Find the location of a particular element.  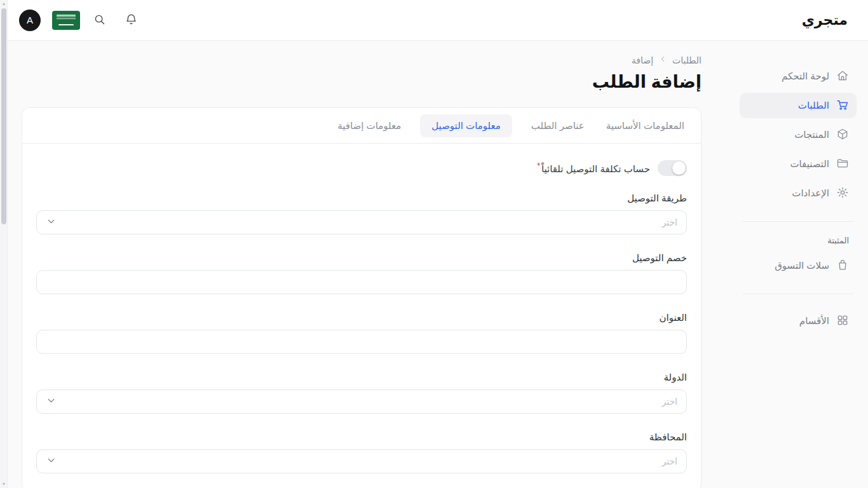

search-icon is located at coordinates (99, 20).